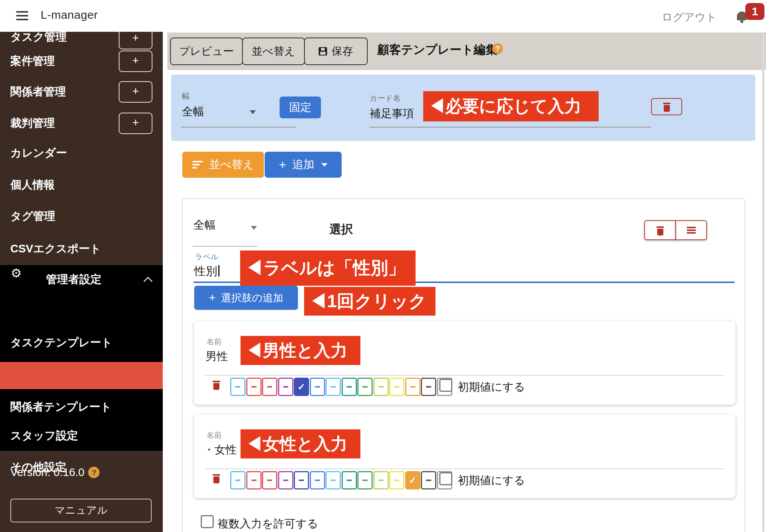  I want to click on annotation-option-female: ◀女性と入力, so click(300, 444).